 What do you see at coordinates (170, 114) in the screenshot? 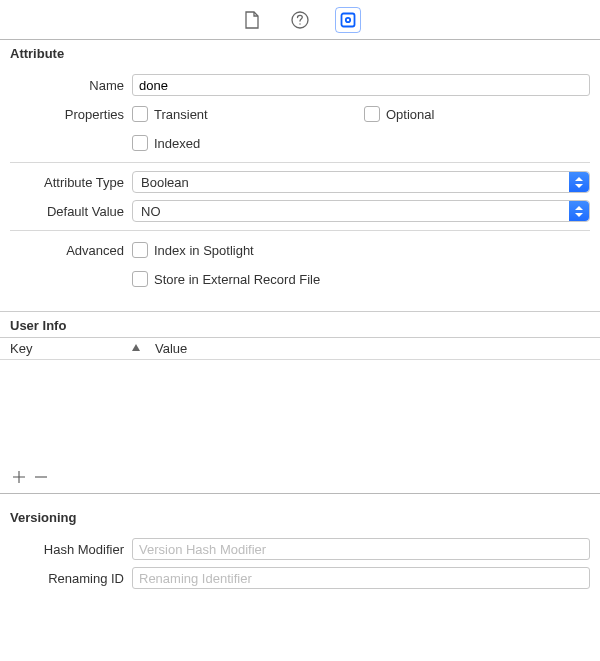
I see `transient-checkbox: Transient` at bounding box center [170, 114].